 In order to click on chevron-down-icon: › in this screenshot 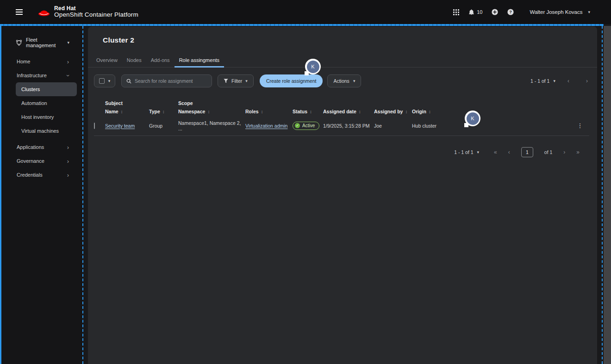, I will do `click(68, 75)`.